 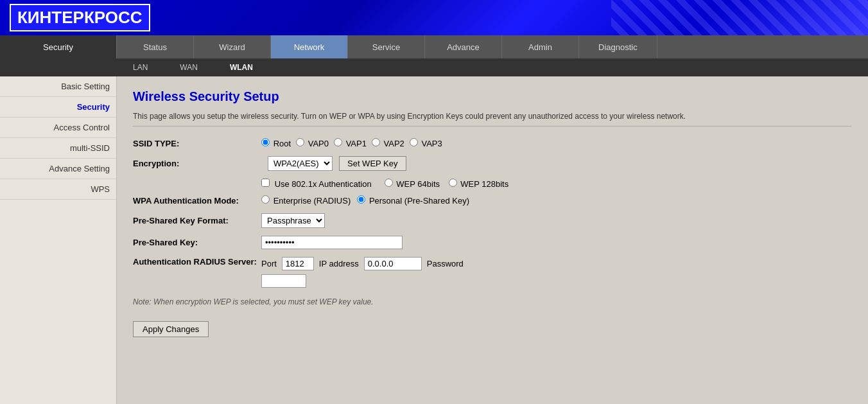 I want to click on sub-tab-wlan: WLAN, so click(x=241, y=67).